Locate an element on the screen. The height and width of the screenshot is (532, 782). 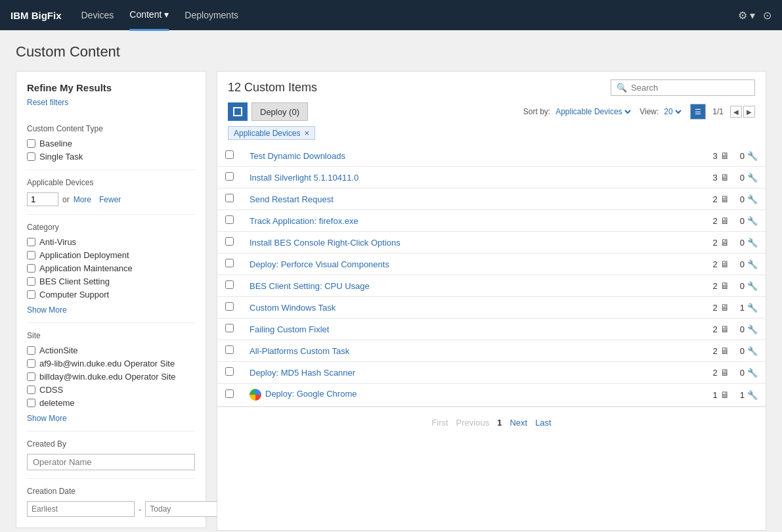
view-icons: ☰ is located at coordinates (698, 112).